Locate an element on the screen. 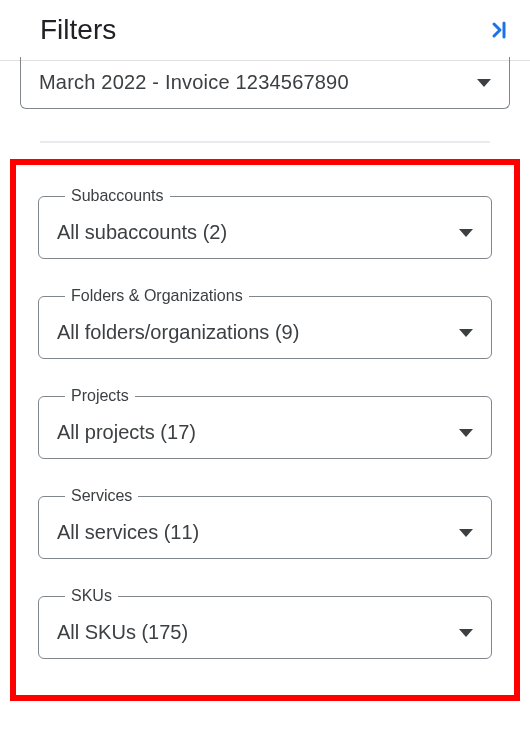 The height and width of the screenshot is (750, 530). folders-orgs-value: All folders/organizations (9) is located at coordinates (178, 332).